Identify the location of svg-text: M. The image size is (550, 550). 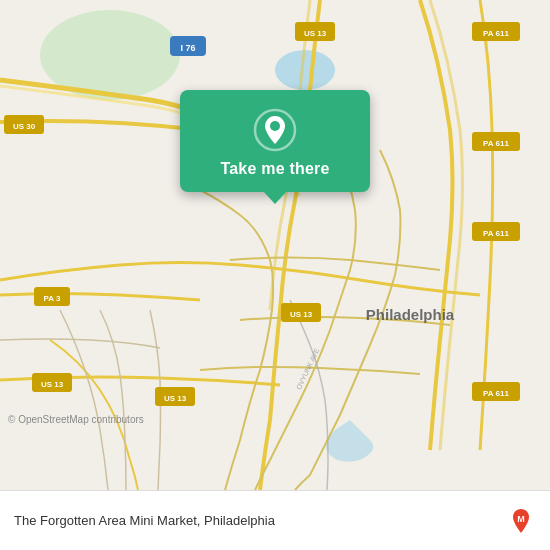
(521, 519).